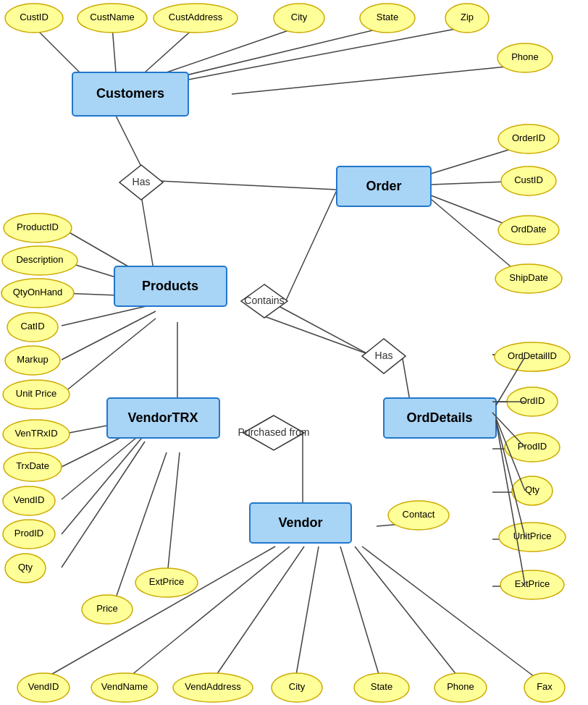 The image size is (588, 705). What do you see at coordinates (167, 582) in the screenshot?
I see `extprice-text: ExtPrice` at bounding box center [167, 582].